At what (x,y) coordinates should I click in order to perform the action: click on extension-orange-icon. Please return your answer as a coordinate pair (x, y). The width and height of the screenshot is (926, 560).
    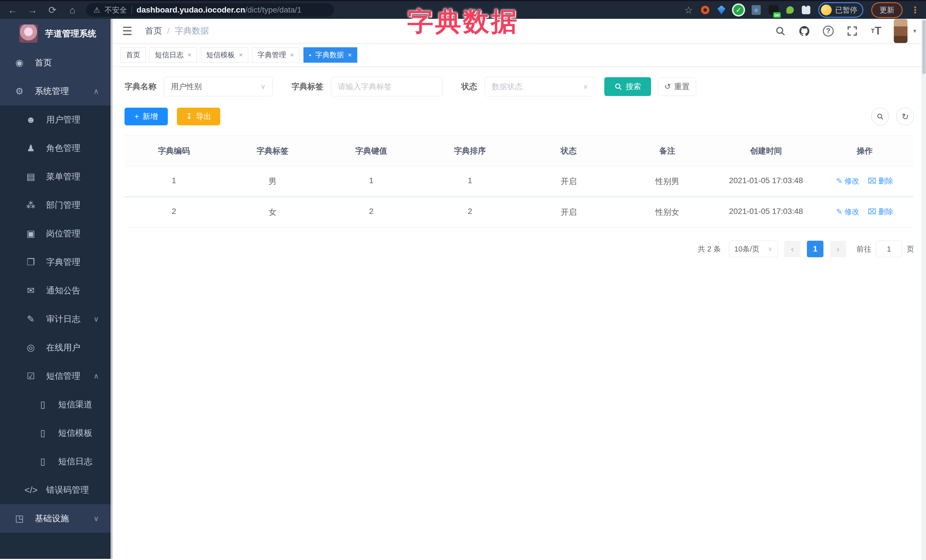
    Looking at the image, I should click on (705, 10).